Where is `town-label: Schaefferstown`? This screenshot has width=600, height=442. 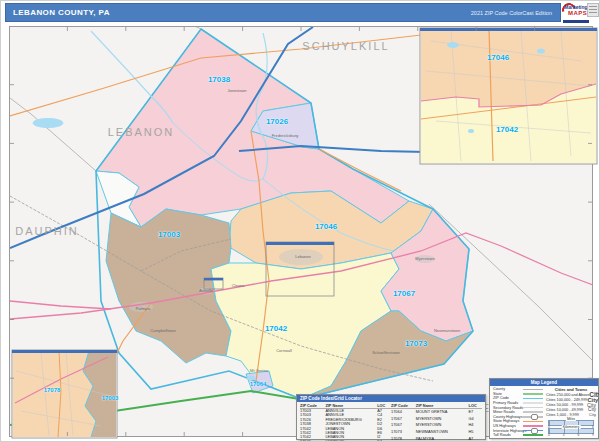 town-label: Schaefferstown is located at coordinates (386, 352).